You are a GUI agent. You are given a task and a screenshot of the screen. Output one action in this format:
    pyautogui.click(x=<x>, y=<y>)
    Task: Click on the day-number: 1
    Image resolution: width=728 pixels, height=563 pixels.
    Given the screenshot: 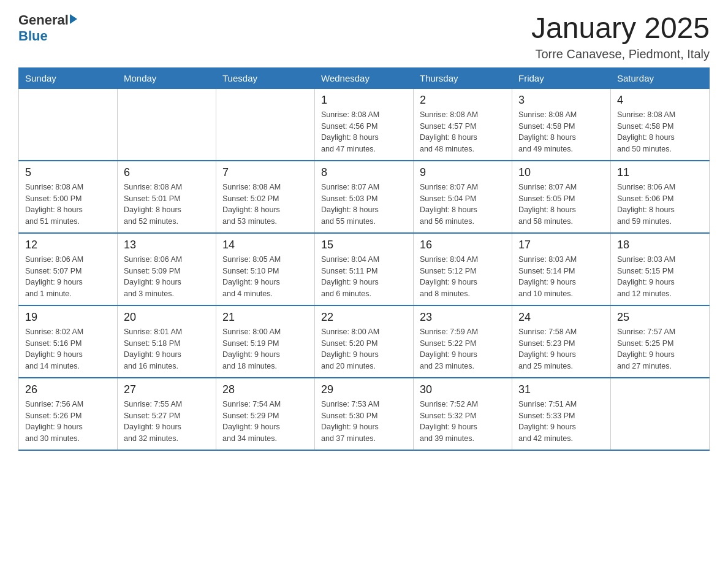 What is the action you would take?
    pyautogui.click(x=364, y=101)
    